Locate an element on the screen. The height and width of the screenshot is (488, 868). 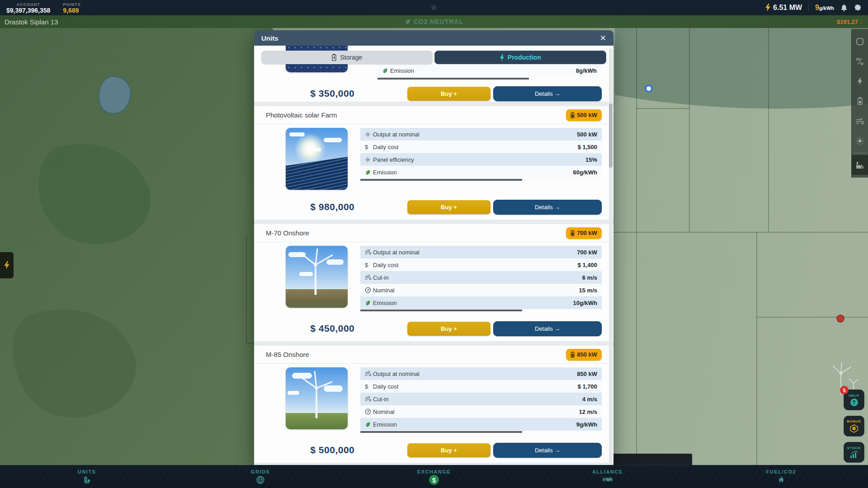
unit-name: M-70 Onshore is located at coordinates (288, 233).